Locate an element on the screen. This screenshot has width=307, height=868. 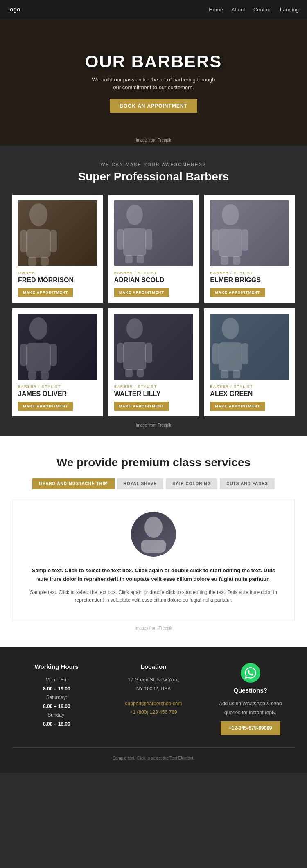
service-avatar is located at coordinates (154, 534).